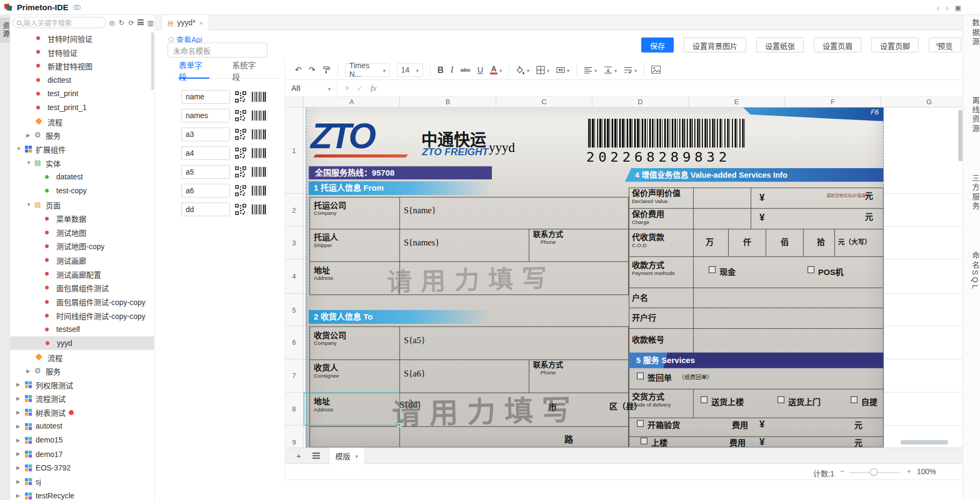 The height and width of the screenshot is (500, 980). What do you see at coordinates (523, 70) in the screenshot?
I see `fill-color-icon` at bounding box center [523, 70].